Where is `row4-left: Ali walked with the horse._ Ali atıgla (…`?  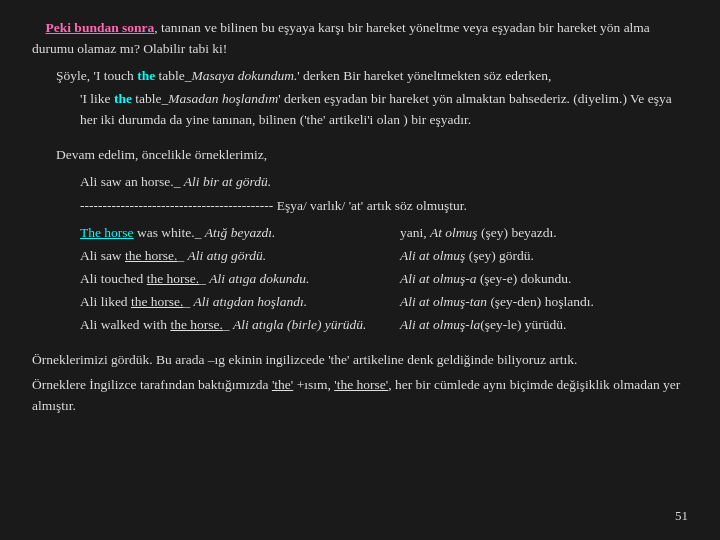
row4-left: Ali walked with the horse._ Ali atıgla (… is located at coordinates (240, 326).